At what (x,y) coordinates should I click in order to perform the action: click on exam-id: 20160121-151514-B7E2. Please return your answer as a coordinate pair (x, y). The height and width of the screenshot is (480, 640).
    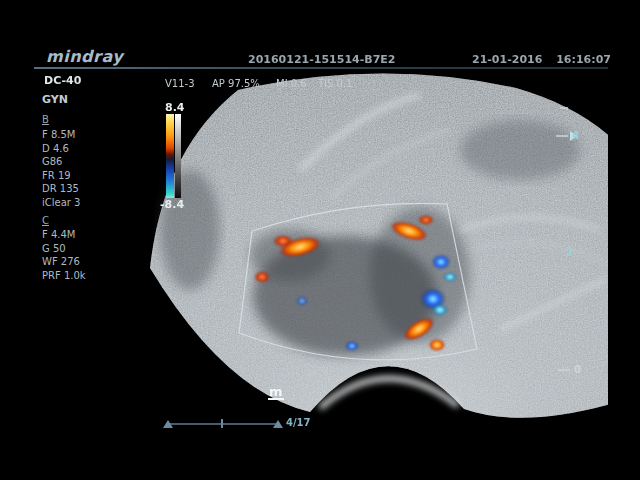
    Looking at the image, I should click on (322, 60).